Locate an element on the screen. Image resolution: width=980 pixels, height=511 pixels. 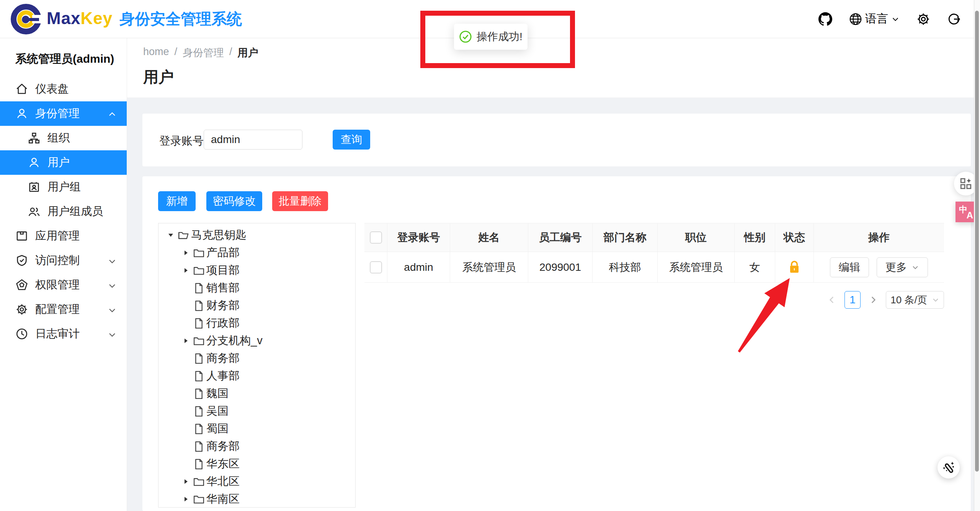
breadcrumb-identity: 身份管理 is located at coordinates (203, 53).